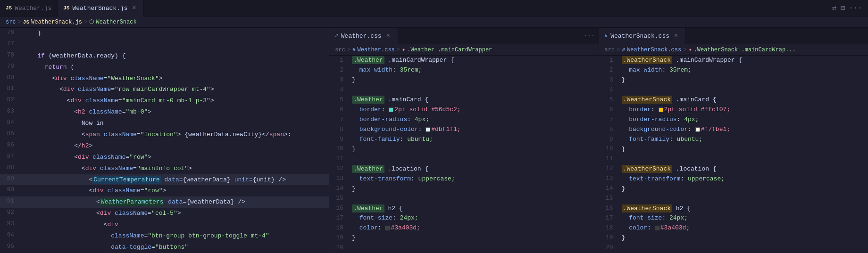 This screenshot has height=253, width=868. What do you see at coordinates (174, 67) in the screenshot?
I see `line-code: return (` at bounding box center [174, 67].